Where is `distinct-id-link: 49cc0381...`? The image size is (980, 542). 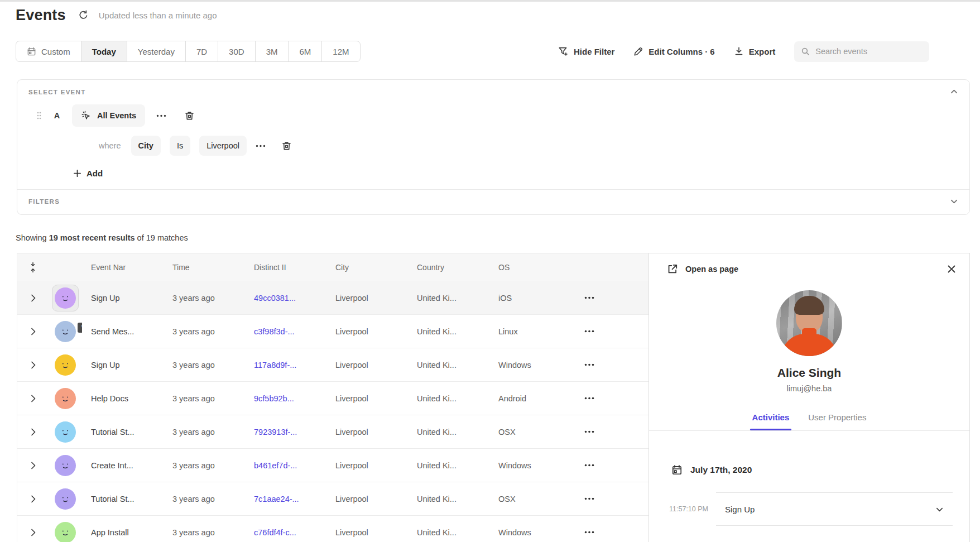 distinct-id-link: 49cc0381... is located at coordinates (286, 298).